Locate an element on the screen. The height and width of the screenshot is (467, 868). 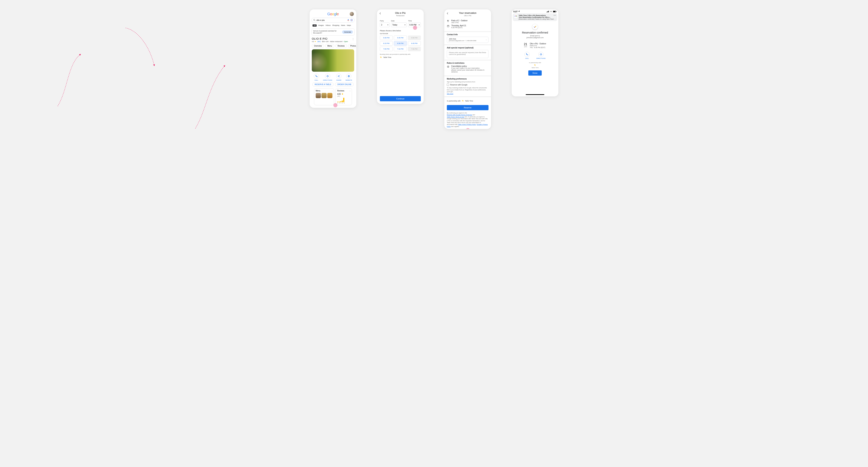
cancel-icon is located at coordinates (448, 67).